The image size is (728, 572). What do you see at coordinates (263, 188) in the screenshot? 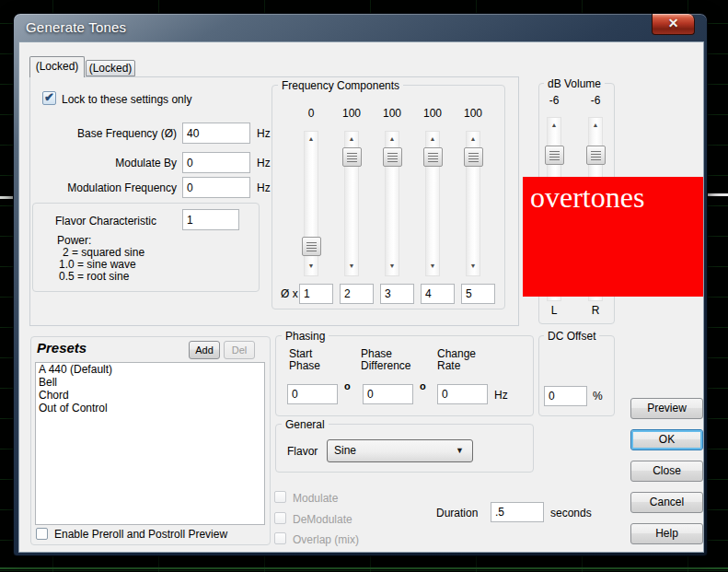
I see `modulation-frequency-unit: Hz` at bounding box center [263, 188].